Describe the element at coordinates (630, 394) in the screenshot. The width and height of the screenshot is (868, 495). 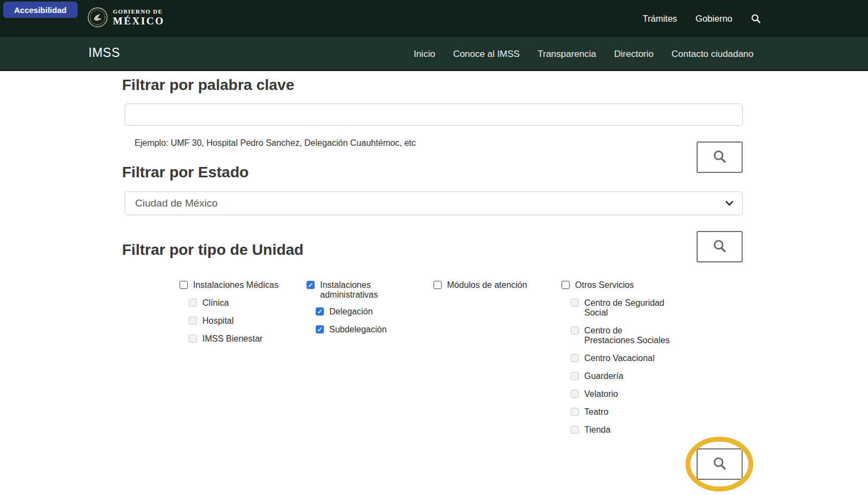
I see `checkbox-row: Velatorio` at that location.